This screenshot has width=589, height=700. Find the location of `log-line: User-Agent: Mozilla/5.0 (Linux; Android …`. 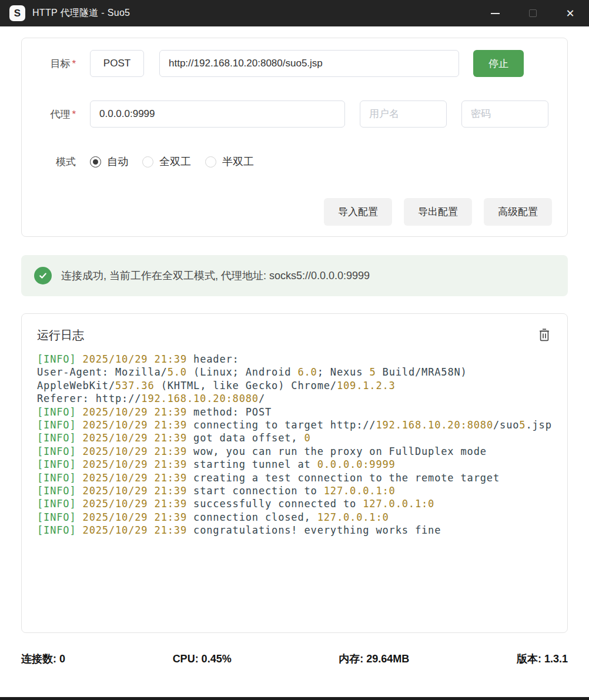

log-line: User-Agent: Mozilla/5.0 (Linux; Android … is located at coordinates (294, 372).